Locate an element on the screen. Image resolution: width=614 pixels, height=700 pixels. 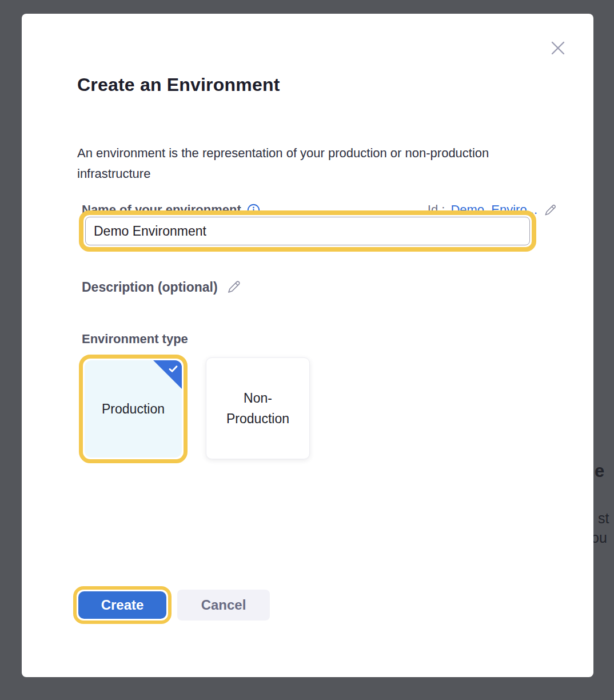
card-label: Production is located at coordinates (133, 409).